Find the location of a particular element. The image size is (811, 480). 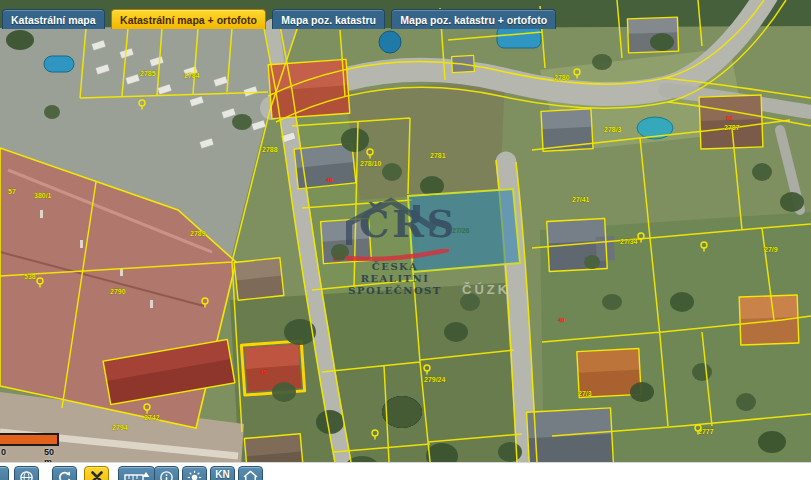

home-icon is located at coordinates (250, 475).